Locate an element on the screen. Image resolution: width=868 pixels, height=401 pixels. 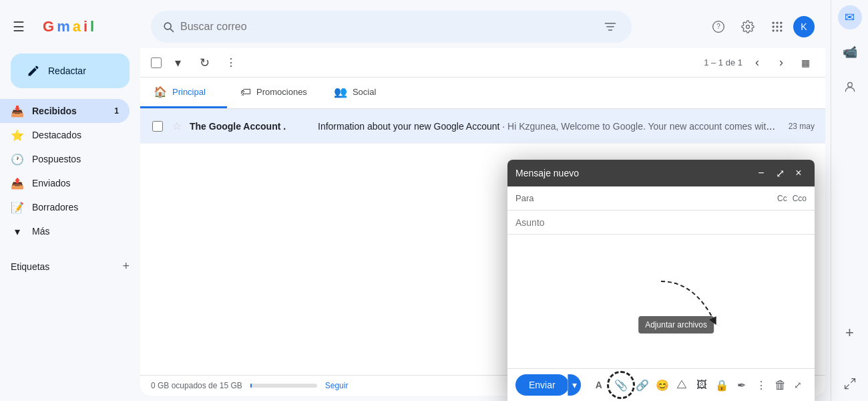
email-preview: · Hi Kzgunea, Welcome to Google. Your ne… is located at coordinates (641, 126).